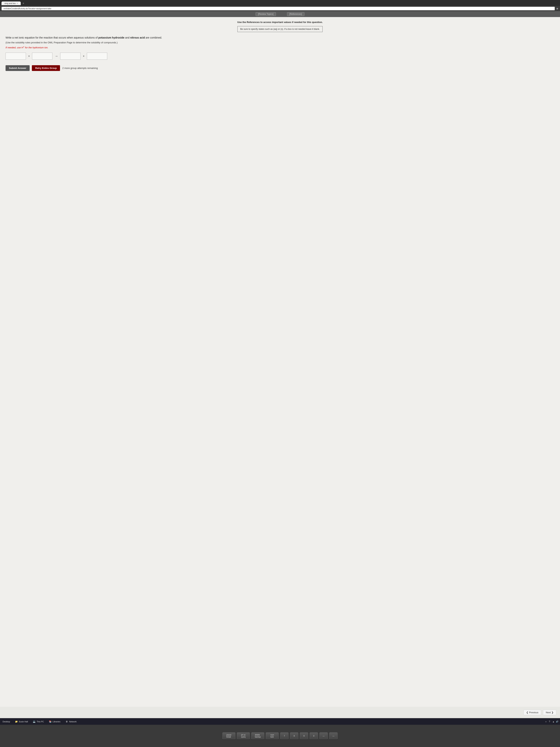 The width and height of the screenshot is (560, 747). What do you see at coordinates (10, 3) in the screenshot?
I see `tab-title: ning and lea` at bounding box center [10, 3].